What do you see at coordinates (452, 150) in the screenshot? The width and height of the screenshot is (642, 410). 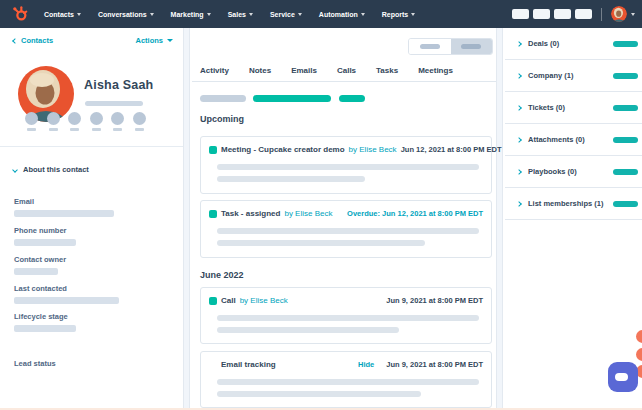 I see `card-timestamp: Jun 12, 2021 at 8:00 PM EDT` at bounding box center [452, 150].